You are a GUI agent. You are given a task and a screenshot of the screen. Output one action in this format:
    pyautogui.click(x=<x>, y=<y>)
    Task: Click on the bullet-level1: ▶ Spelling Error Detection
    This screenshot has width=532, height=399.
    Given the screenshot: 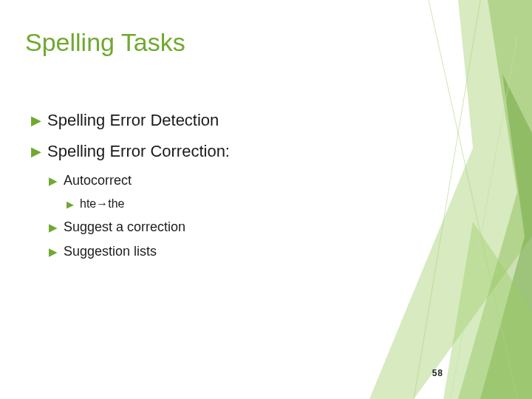 What is the action you would take?
    pyautogui.click(x=130, y=120)
    